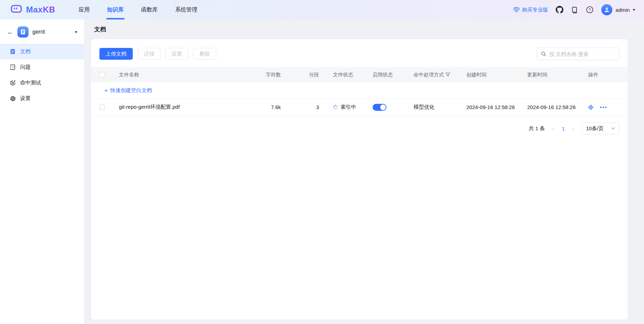 This screenshot has width=644, height=324. Describe the element at coordinates (497, 107) in the screenshot. I see `created-at: 2024-09-16 12:58:26` at that location.